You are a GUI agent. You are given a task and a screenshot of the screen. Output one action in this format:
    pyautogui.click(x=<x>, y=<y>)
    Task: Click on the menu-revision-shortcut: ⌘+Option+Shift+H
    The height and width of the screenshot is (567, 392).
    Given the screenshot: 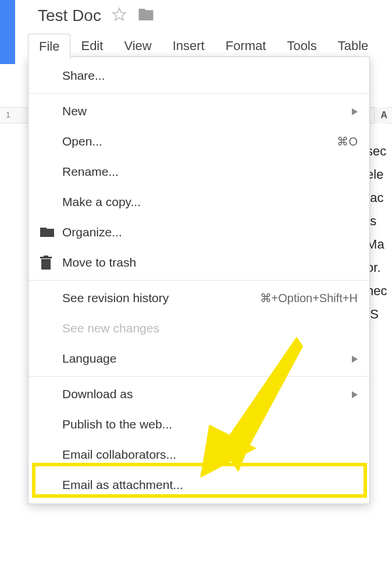 What is the action you would take?
    pyautogui.click(x=309, y=298)
    